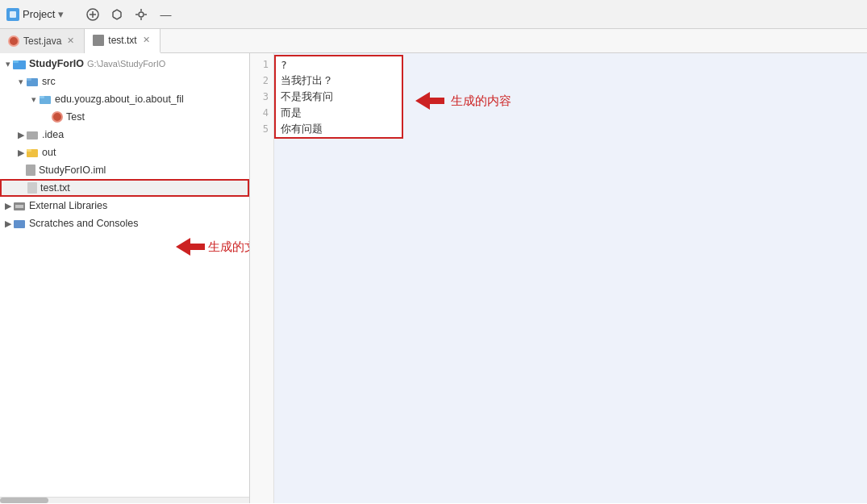 This screenshot has width=867, height=504. I want to click on iml-file-icon, so click(31, 170).